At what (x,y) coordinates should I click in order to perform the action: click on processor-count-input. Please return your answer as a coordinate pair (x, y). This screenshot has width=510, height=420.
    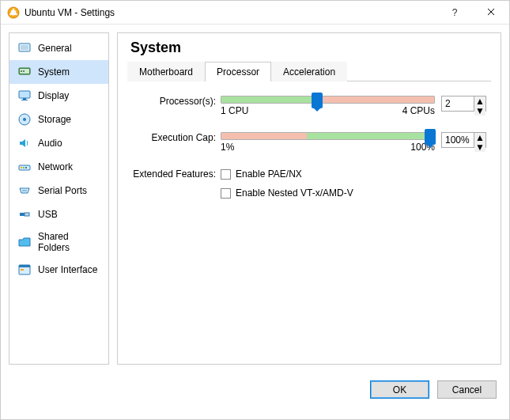
    Looking at the image, I should click on (458, 104).